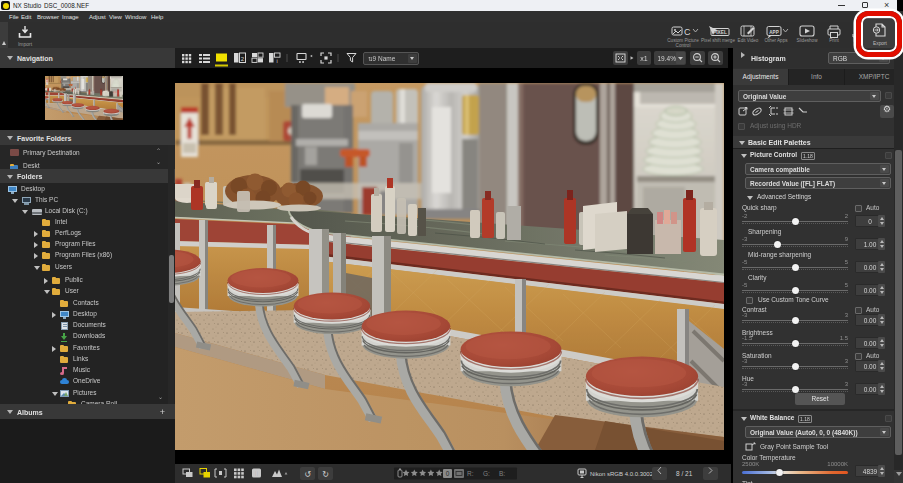  Describe the element at coordinates (808, 40) in the screenshot. I see `svg-text: Slideshow` at that location.